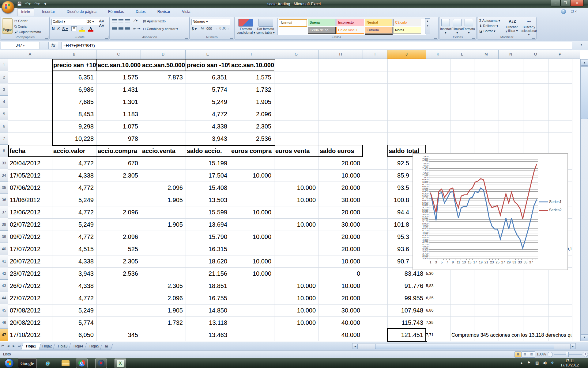 The height and width of the screenshot is (368, 588). Describe the element at coordinates (222, 28) in the screenshot. I see `decimal-buttons: ←.0 .00→` at that location.